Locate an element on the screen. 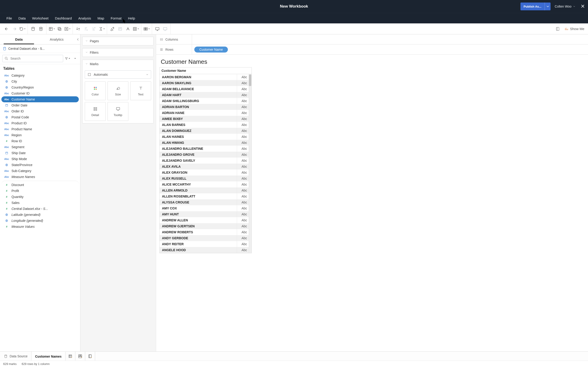  tab-data: Data is located at coordinates (19, 39).